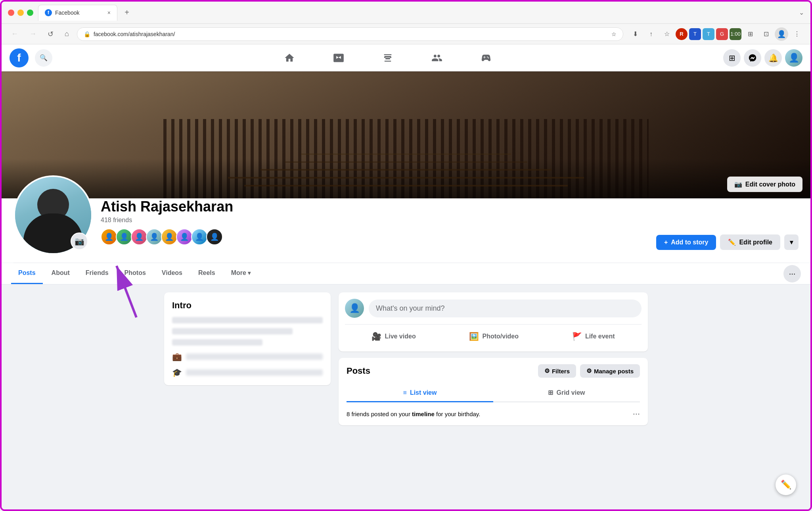 Image resolution: width=812 pixels, height=511 pixels. I want to click on nav-gaming-icon, so click(486, 58).